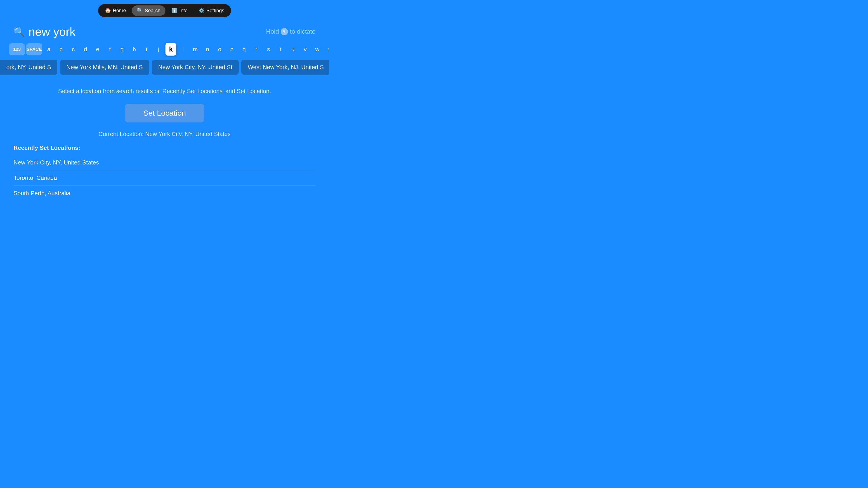 The height and width of the screenshot is (488, 868). I want to click on nav-pill: 🏠 Home 🔍 Search ℹ️ Info ⚙️ Settings, so click(164, 11).